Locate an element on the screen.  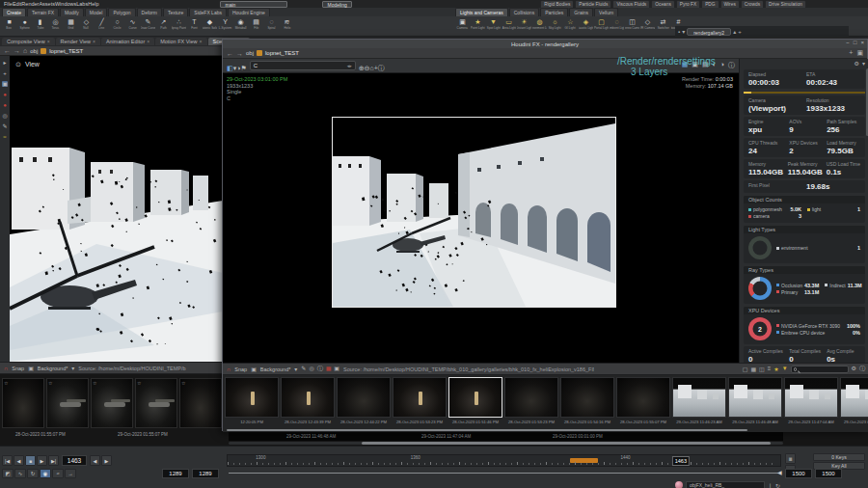
menu-labs: Labs is located at coordinates (82, 4).